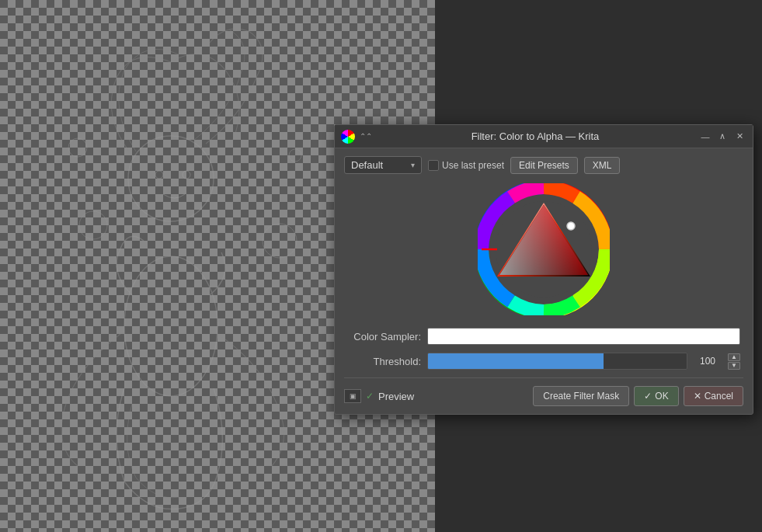 This screenshot has width=762, height=532. Describe the element at coordinates (357, 137) in the screenshot. I see `title-left: ⌃⌃` at that location.